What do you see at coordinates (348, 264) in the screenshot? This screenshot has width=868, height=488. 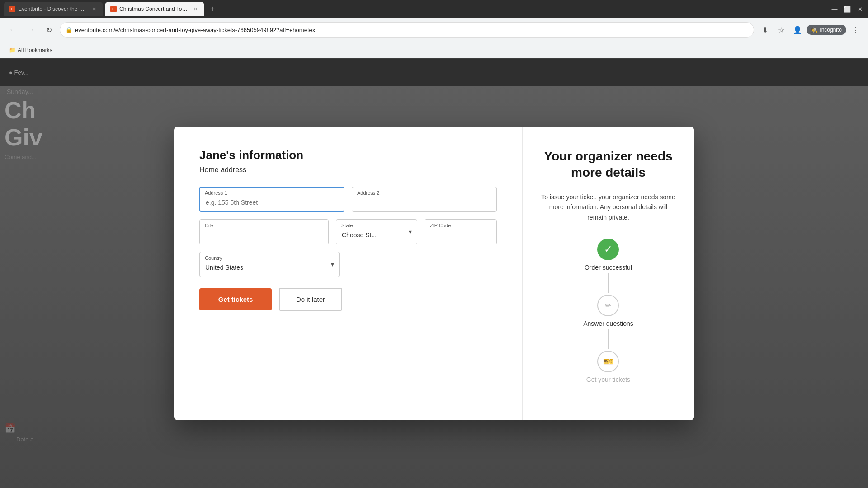 I see `country-row: Country United States Canada United King…` at bounding box center [348, 264].